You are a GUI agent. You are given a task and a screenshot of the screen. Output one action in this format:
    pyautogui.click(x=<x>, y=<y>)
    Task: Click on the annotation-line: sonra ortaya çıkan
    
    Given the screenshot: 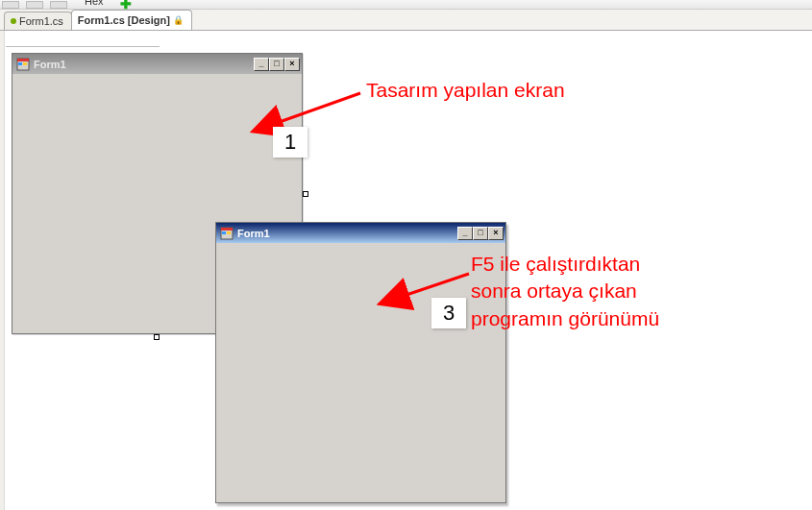 What is the action you would take?
    pyautogui.click(x=554, y=290)
    